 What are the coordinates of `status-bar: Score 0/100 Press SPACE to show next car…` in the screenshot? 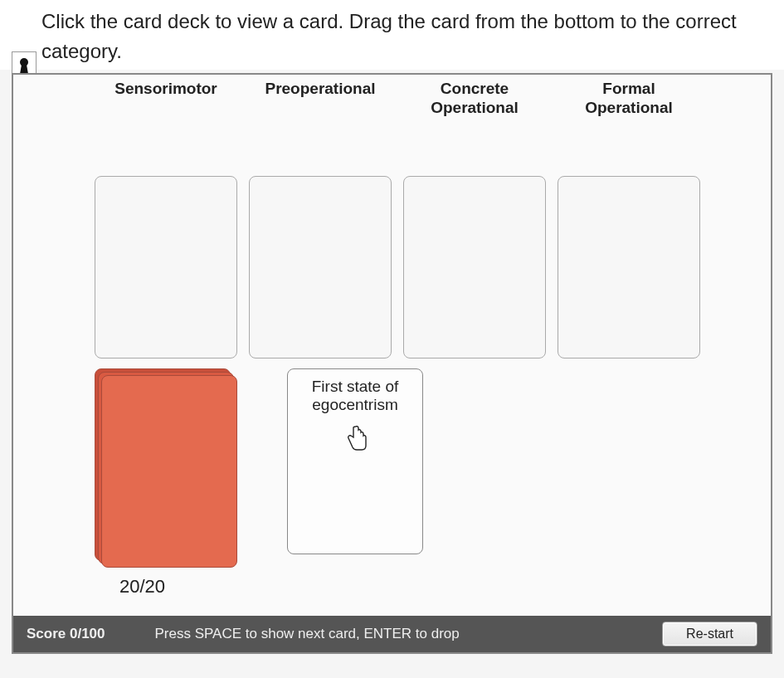 It's located at (392, 634).